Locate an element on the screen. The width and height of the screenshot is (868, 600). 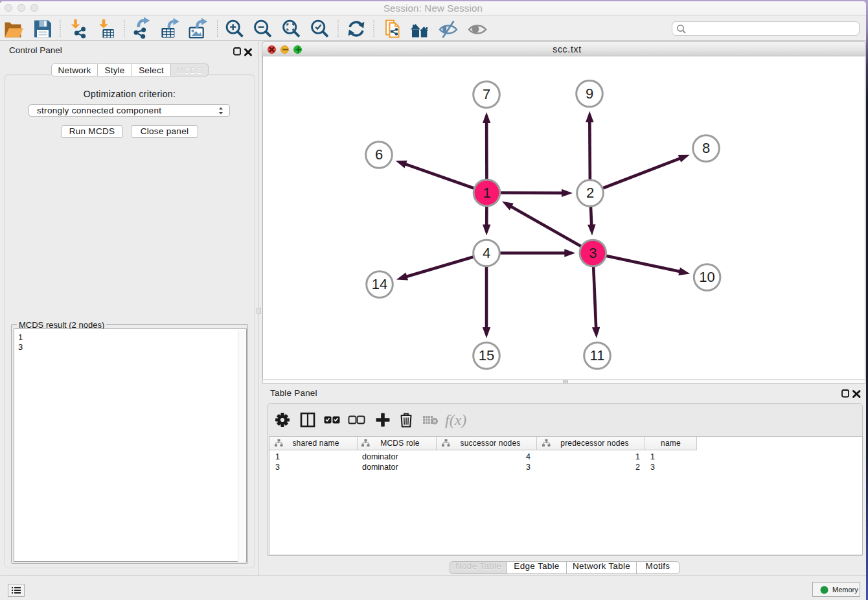
svg-text: 9 is located at coordinates (589, 93).